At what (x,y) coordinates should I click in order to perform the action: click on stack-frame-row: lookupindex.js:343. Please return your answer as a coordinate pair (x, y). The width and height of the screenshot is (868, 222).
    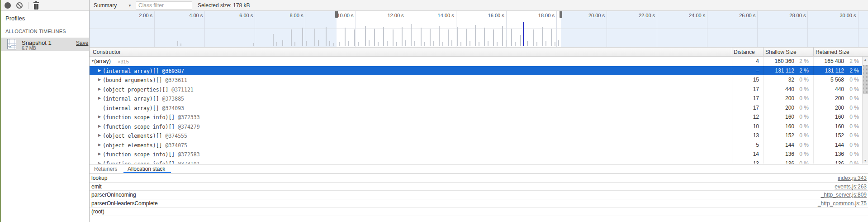
    Looking at the image, I should click on (479, 179).